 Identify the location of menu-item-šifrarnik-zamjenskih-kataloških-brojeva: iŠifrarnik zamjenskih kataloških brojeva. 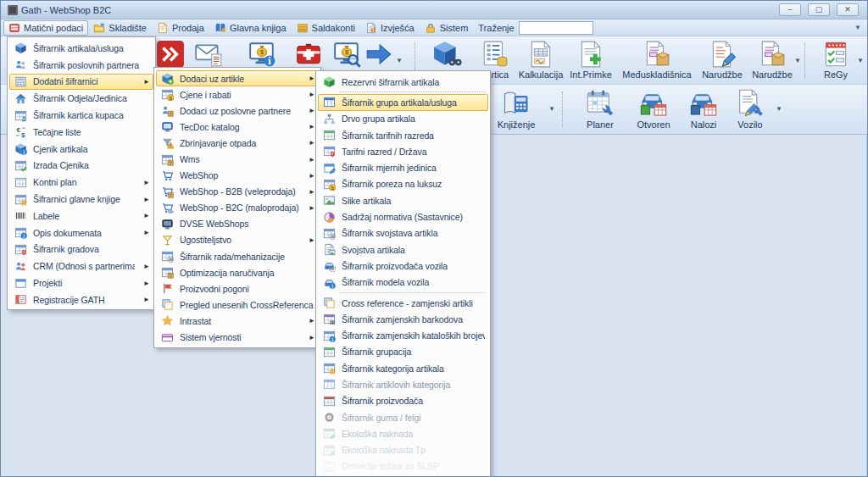
(403, 336).